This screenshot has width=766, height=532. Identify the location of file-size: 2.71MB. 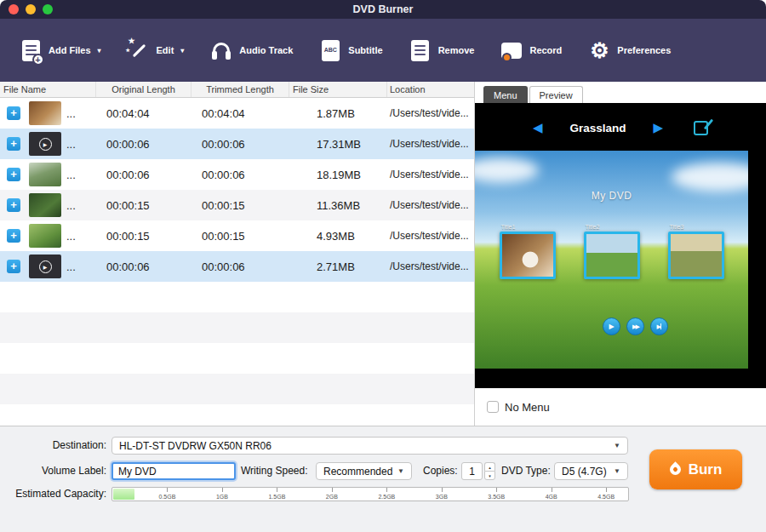
(339, 267).